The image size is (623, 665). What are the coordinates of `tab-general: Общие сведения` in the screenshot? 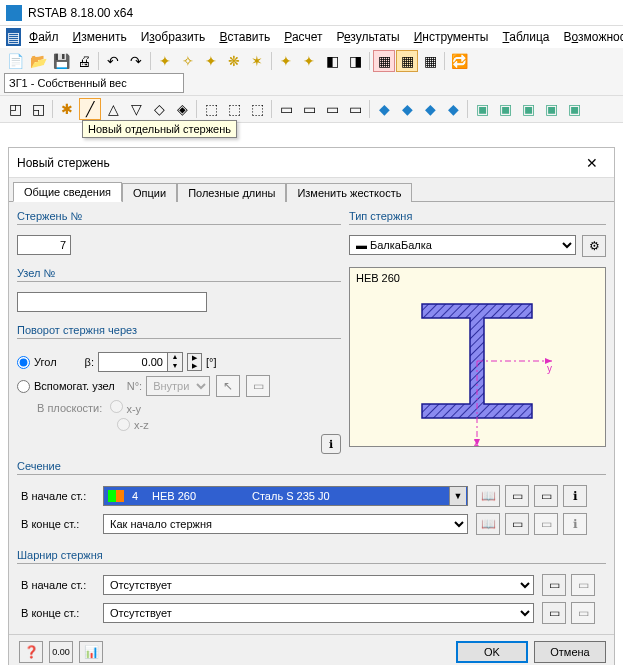 It's located at (68, 192).